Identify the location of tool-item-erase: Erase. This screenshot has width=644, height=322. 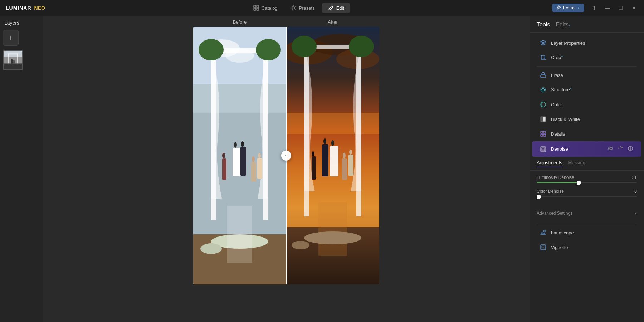
(587, 75).